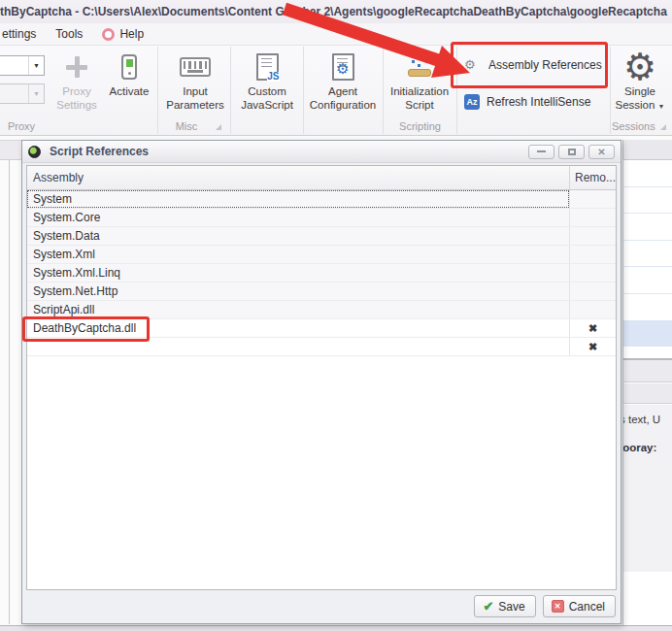 This screenshot has height=631, width=672. I want to click on column-header-remove: Remo..., so click(592, 178).